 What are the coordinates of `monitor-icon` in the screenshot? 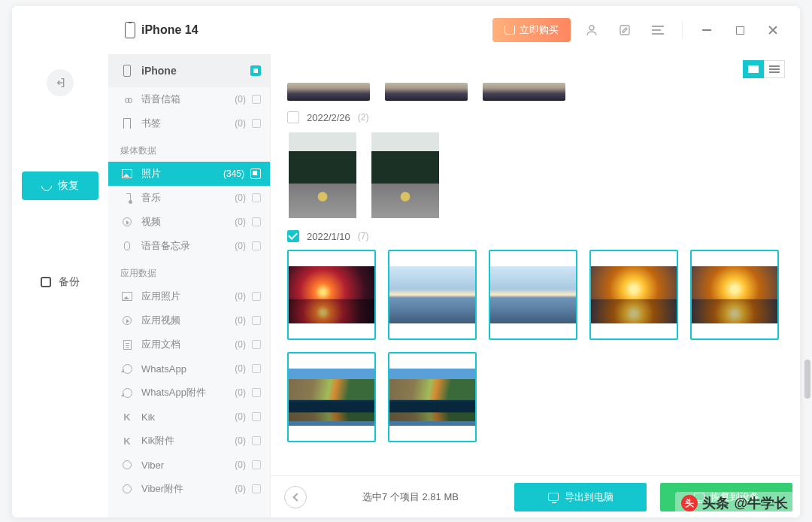 It's located at (553, 496).